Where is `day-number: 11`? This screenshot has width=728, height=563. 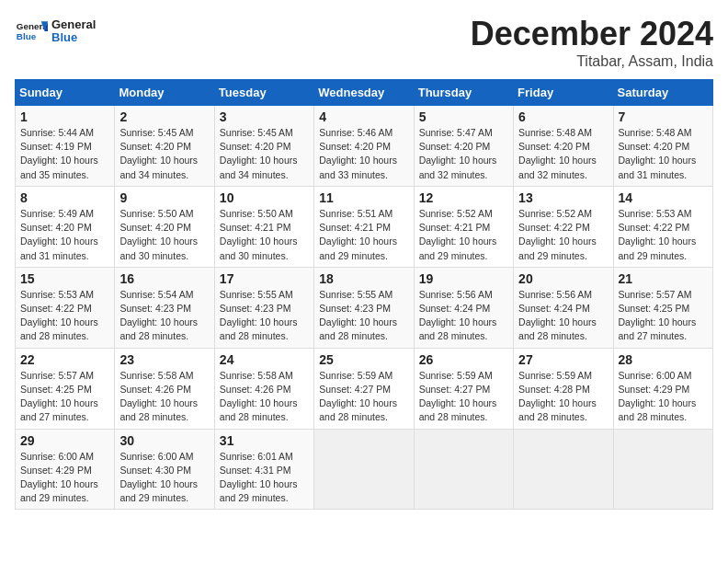
day-number: 11 is located at coordinates (364, 198).